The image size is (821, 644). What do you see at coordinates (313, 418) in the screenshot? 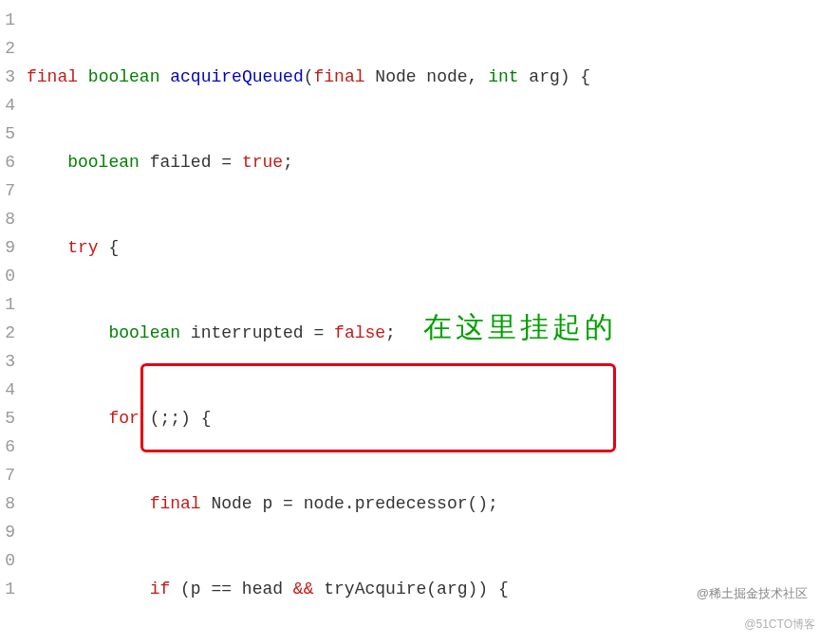
I see `code-line: for (;;) {` at bounding box center [313, 418].